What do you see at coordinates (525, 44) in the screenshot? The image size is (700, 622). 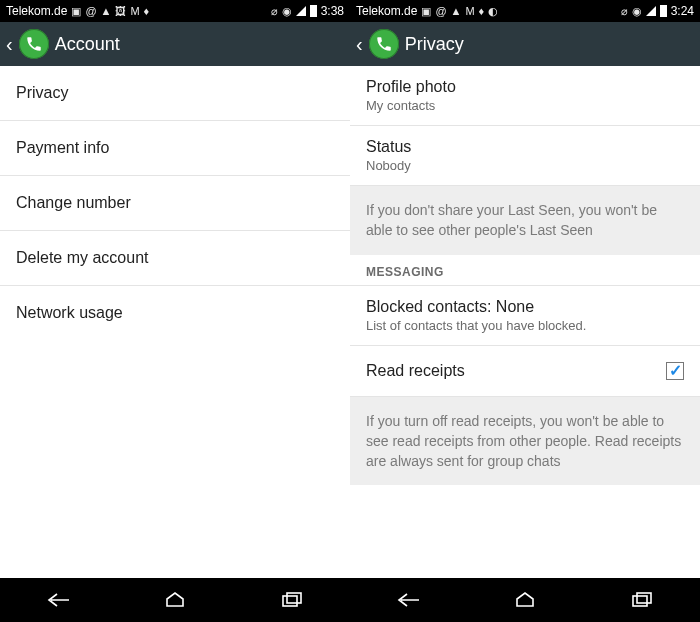 I see `app-bar: ‹ Privacy` at bounding box center [525, 44].